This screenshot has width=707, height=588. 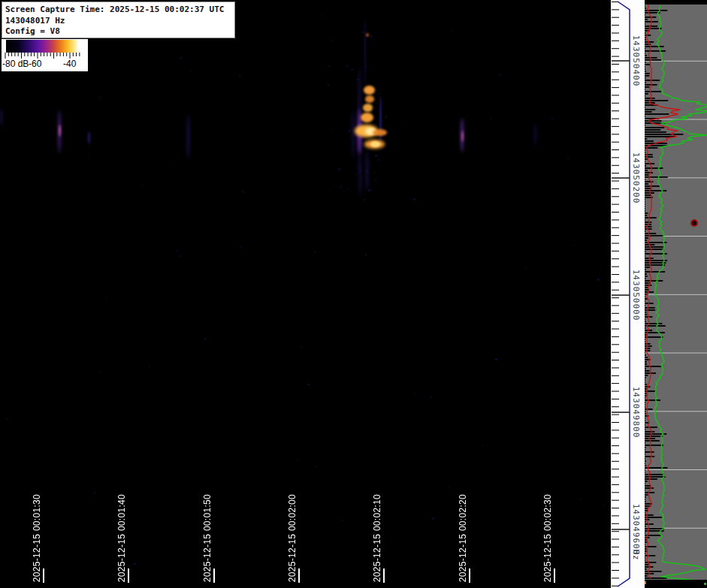 I want to click on time-axis-label: 2025-12-15 00:02:10, so click(x=377, y=538).